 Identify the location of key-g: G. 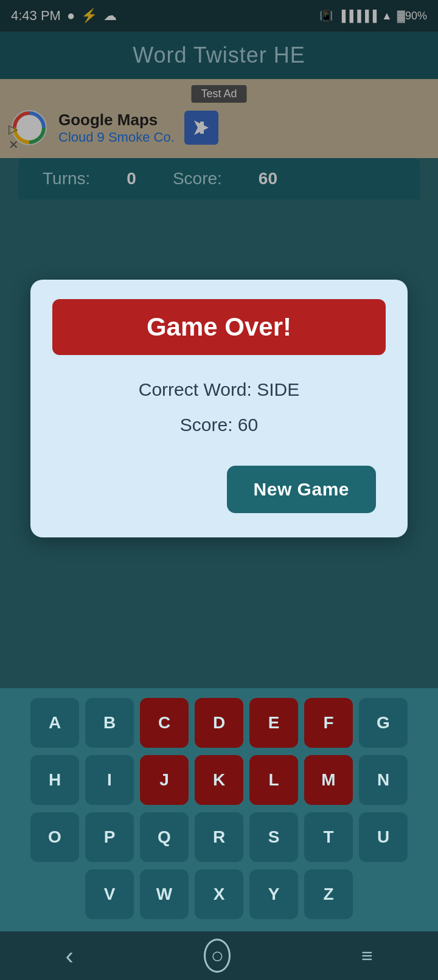
(383, 723).